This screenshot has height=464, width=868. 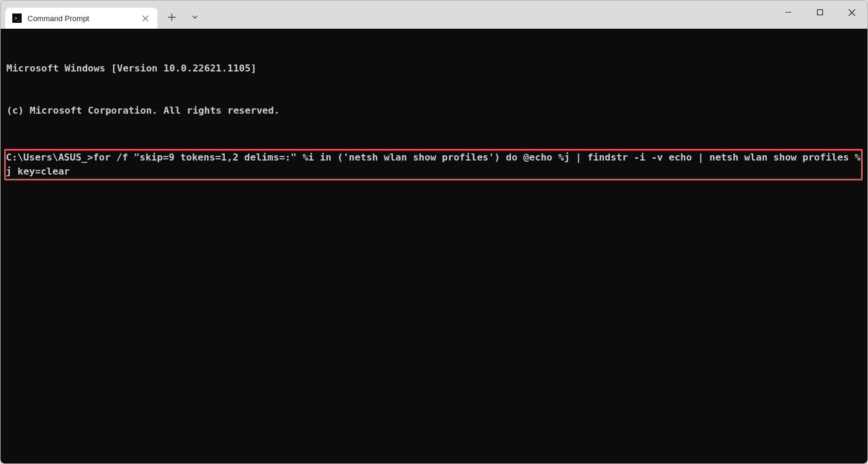 What do you see at coordinates (820, 12) in the screenshot?
I see `maximize-icon` at bounding box center [820, 12].